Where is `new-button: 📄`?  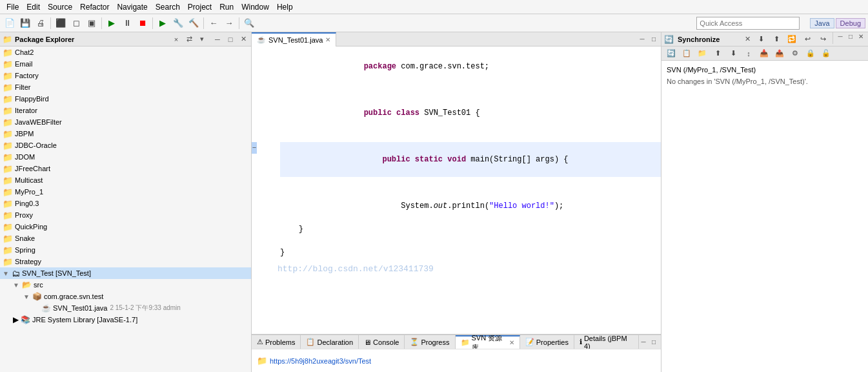
new-button: 📄 is located at coordinates (10, 23).